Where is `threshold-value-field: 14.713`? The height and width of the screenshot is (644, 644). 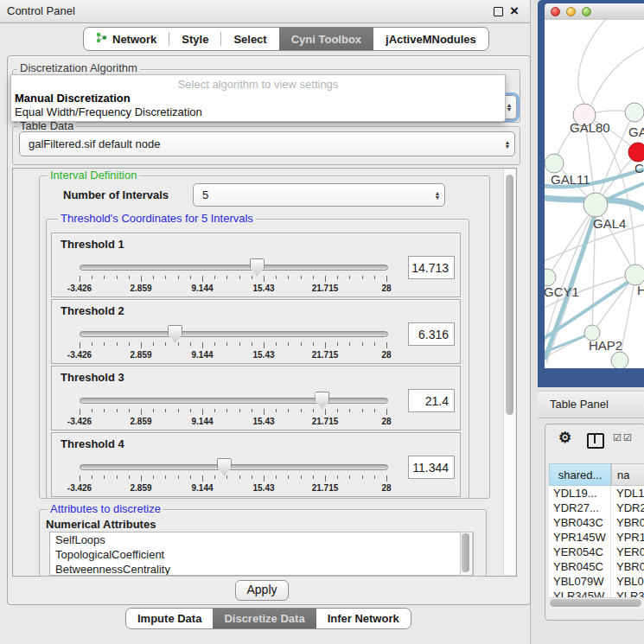 threshold-value-field: 14.713 is located at coordinates (431, 268).